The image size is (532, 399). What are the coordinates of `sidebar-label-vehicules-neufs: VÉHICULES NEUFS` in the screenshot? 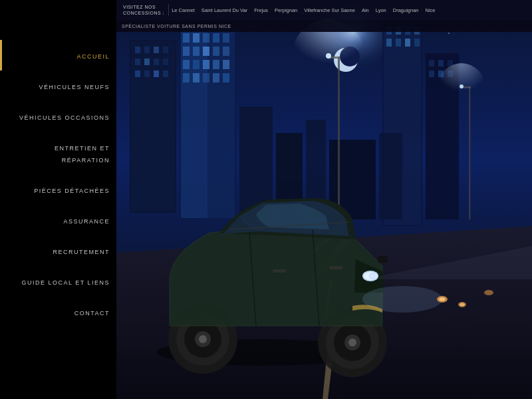 It's located at (74, 87).